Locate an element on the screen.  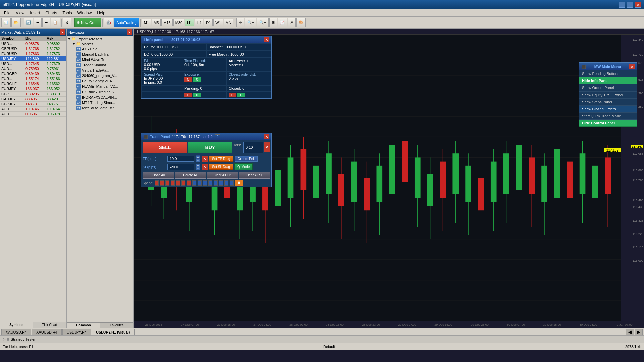
nav-item-204060: EA 204060_program_V... is located at coordinates (100, 76).